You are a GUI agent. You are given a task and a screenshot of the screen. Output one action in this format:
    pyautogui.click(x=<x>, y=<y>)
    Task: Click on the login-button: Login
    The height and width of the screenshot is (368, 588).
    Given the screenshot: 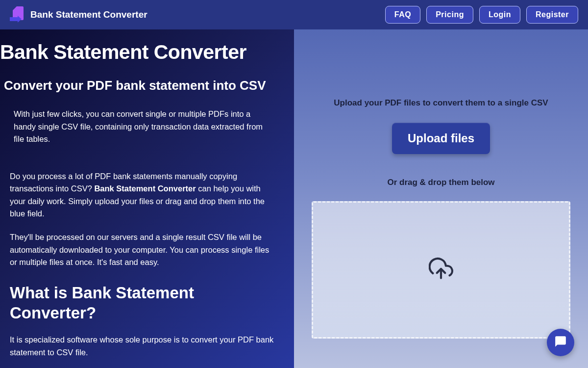 What is the action you would take?
    pyautogui.click(x=500, y=15)
    